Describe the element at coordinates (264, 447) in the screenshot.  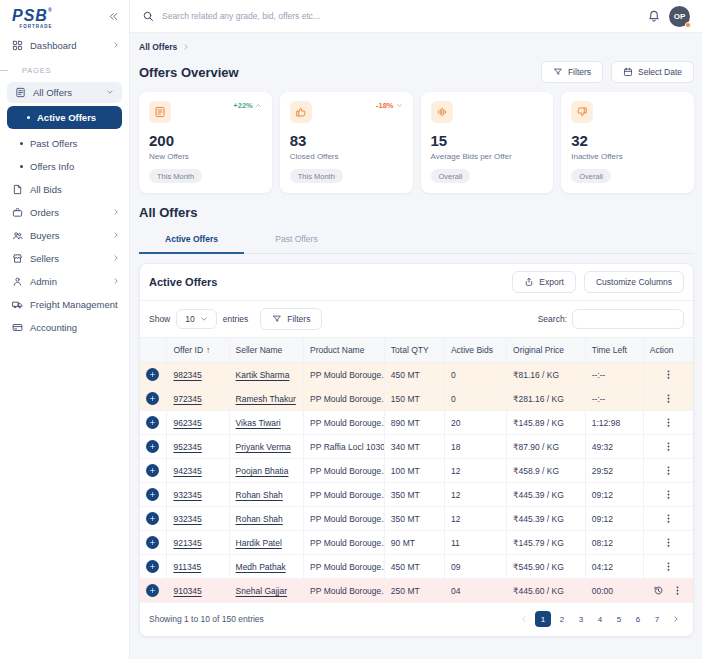
I see `seller-name-link: Priyank Verma` at that location.